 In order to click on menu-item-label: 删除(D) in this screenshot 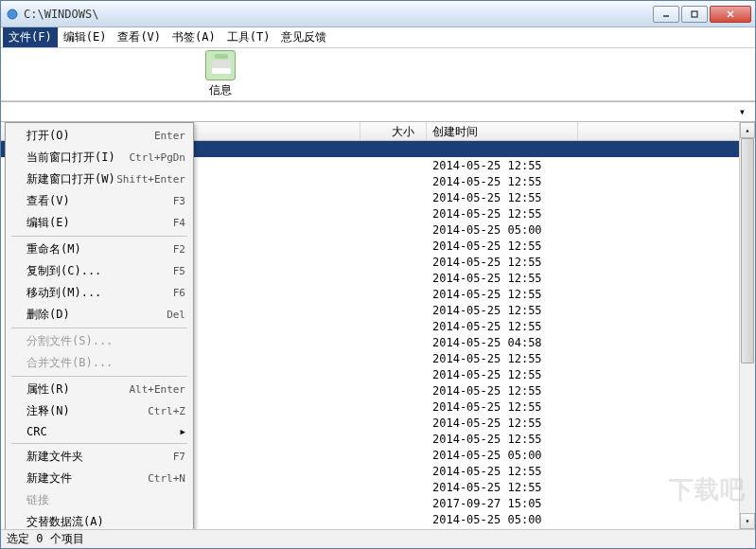, I will do `click(97, 314)`.